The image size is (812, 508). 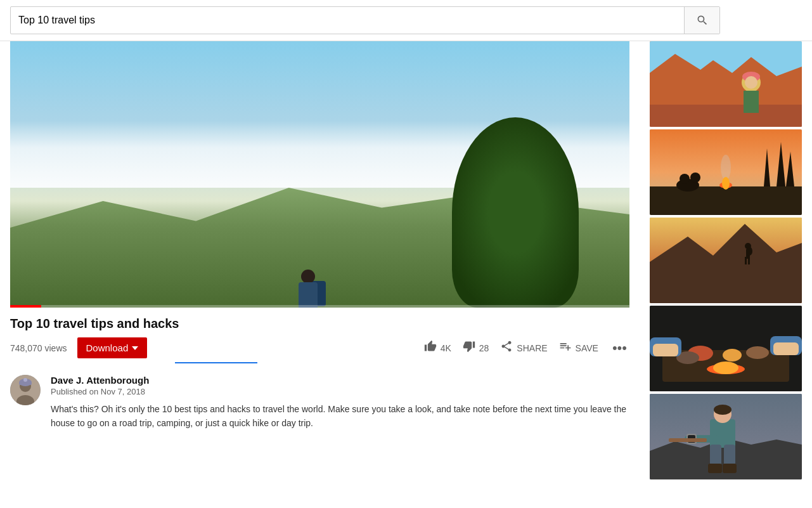 What do you see at coordinates (476, 348) in the screenshot?
I see `dislike-button: 28` at bounding box center [476, 348].